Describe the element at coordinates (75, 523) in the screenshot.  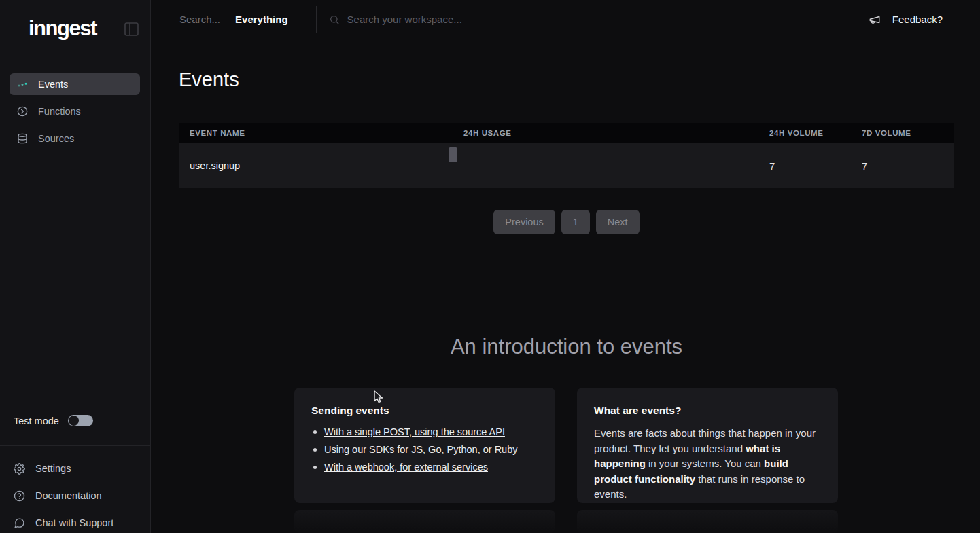
I see `sidebar-item-label: Chat with Support` at that location.